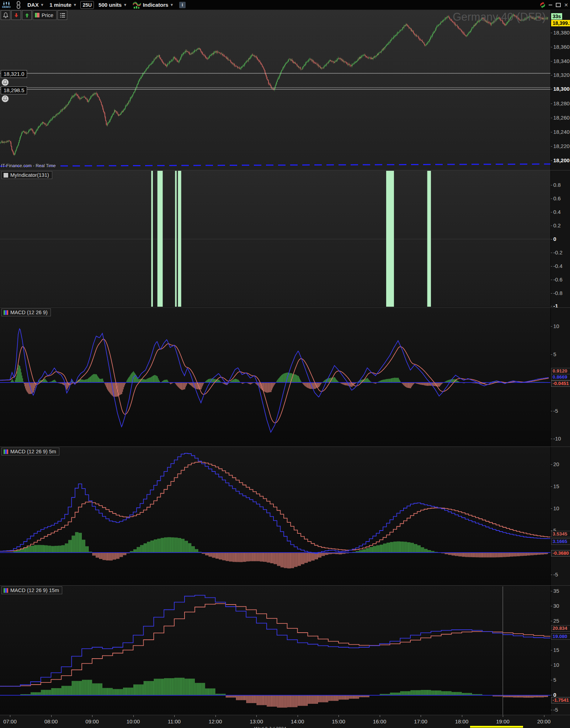 Image resolution: width=570 pixels, height=728 pixels. What do you see at coordinates (18, 5) in the screenshot?
I see `chain-link-icon` at bounding box center [18, 5].